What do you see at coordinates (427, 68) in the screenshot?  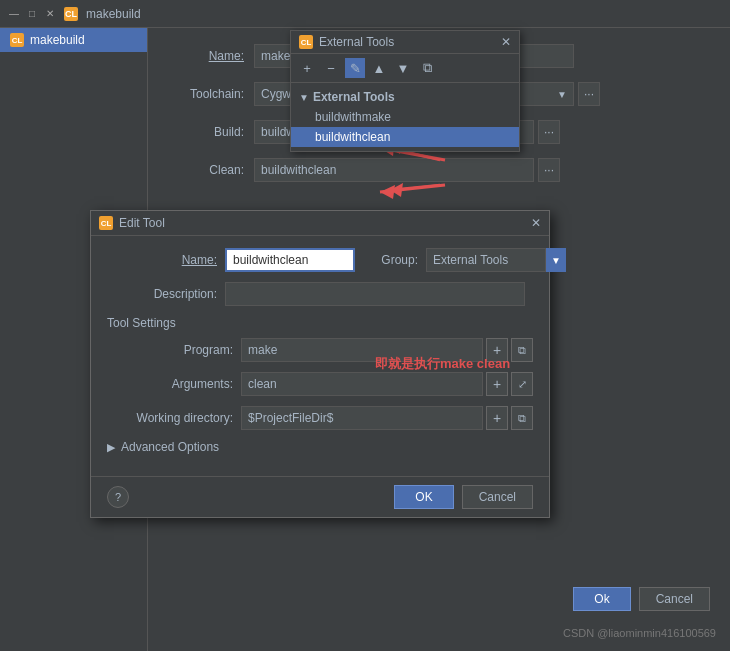 I see `et-copy-button: ⧉` at bounding box center [427, 68].